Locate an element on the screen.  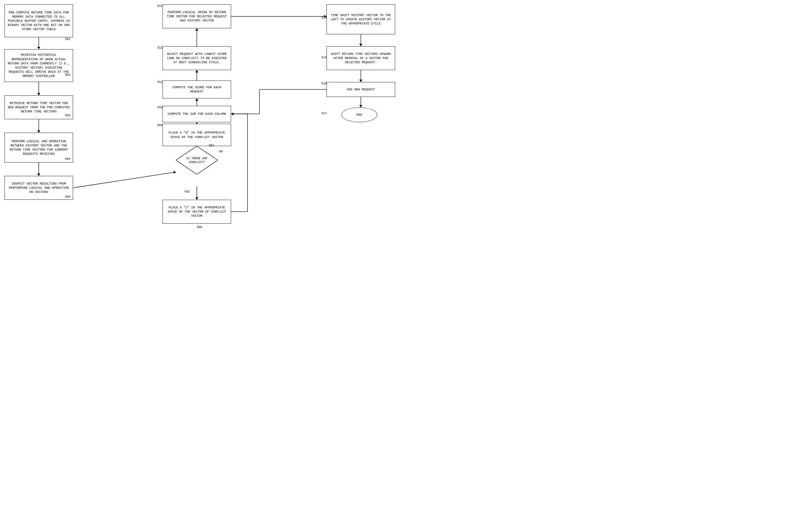
ref-514: 514 is located at coordinates (324, 18).